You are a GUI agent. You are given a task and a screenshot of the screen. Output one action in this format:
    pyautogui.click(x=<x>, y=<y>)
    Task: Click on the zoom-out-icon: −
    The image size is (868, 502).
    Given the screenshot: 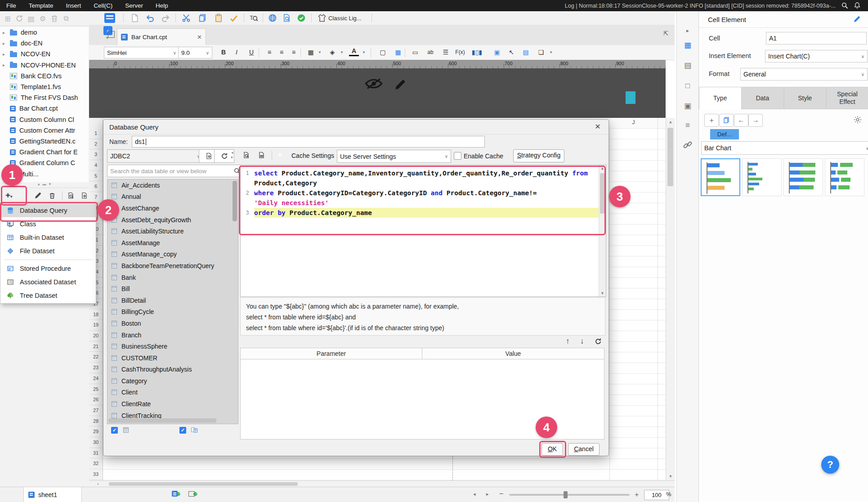 What is the action you would take?
    pyautogui.click(x=501, y=494)
    